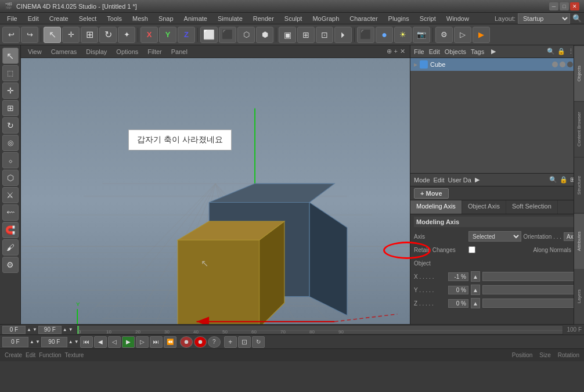 The height and width of the screenshot is (392, 584). What do you see at coordinates (457, 19) in the screenshot?
I see `menu-window: Window` at bounding box center [457, 19].